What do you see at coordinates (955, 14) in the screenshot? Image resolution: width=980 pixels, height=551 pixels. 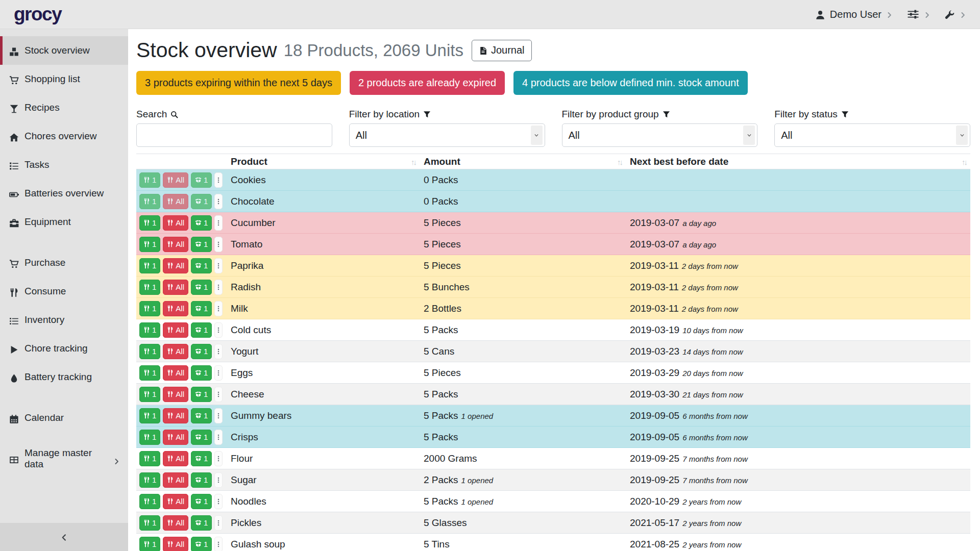 I see `admin-menu` at bounding box center [955, 14].